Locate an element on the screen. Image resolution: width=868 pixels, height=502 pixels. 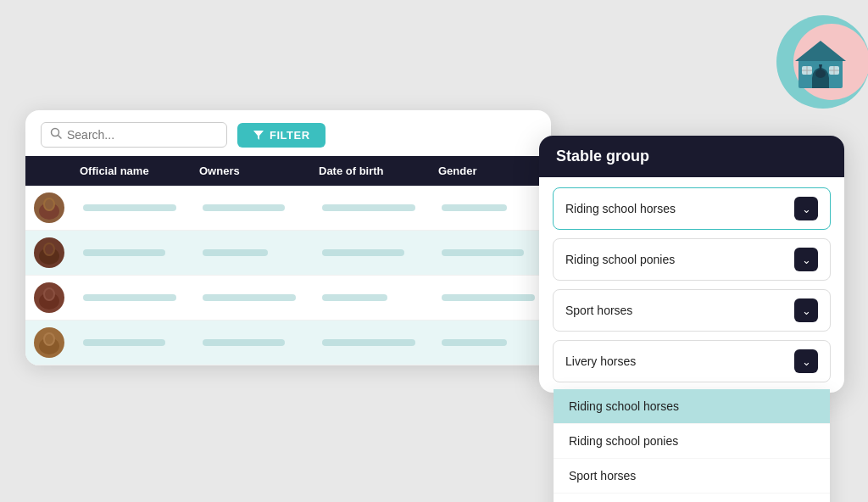
dropdown-item-riding-school-horses: Riding school horses is located at coordinates (692, 407).